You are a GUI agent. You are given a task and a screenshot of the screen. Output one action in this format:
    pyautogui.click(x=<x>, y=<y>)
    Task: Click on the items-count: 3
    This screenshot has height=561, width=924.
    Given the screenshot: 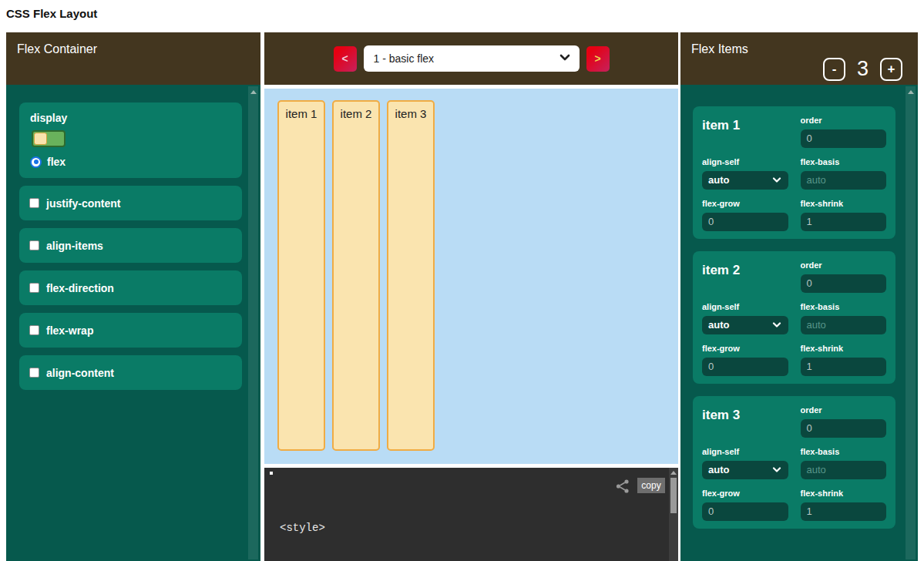 What is the action you would take?
    pyautogui.click(x=863, y=69)
    